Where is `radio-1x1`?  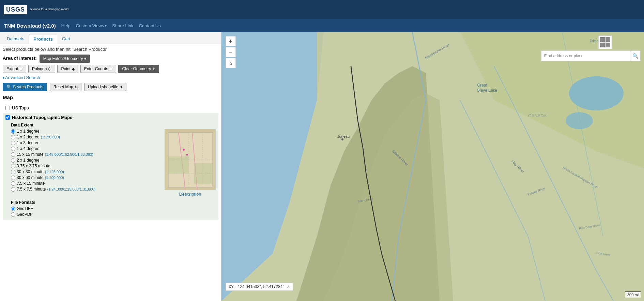 radio-1x1 is located at coordinates (13, 132).